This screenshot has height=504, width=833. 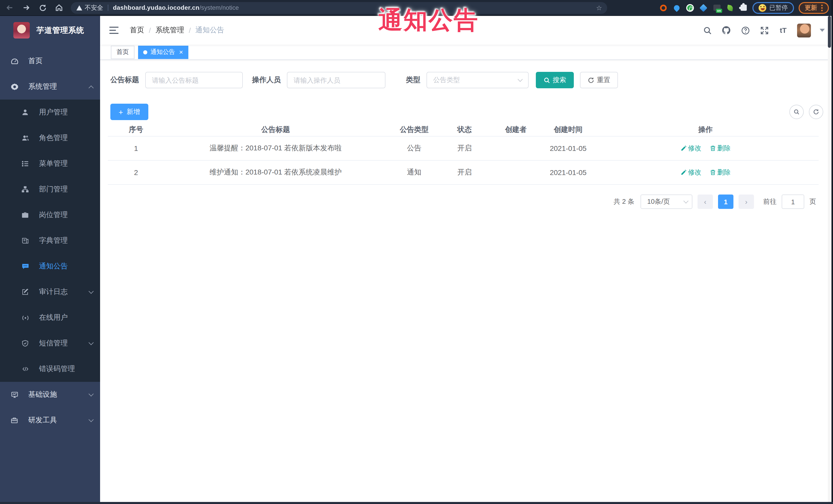 I want to click on close-icon: ×, so click(x=181, y=52).